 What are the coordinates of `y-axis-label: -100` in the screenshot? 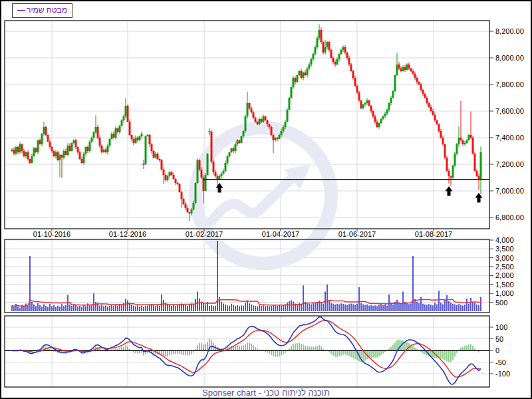 It's located at (503, 374).